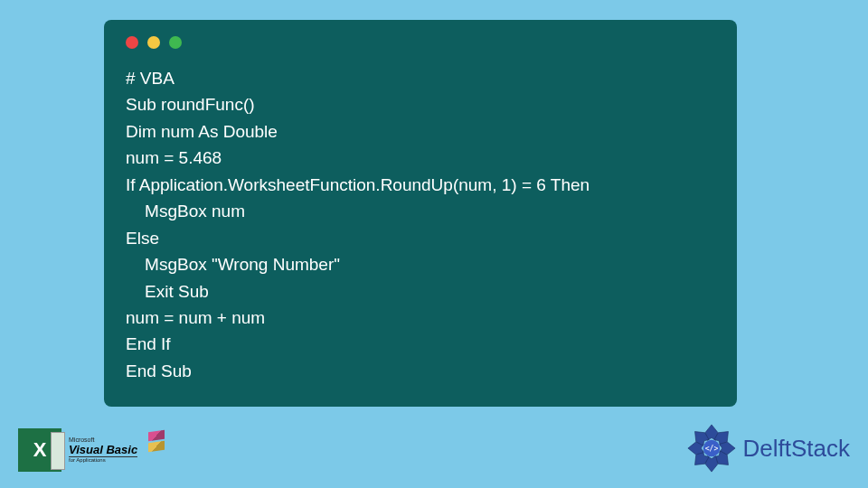 Image resolution: width=868 pixels, height=488 pixels. I want to click on code-line: MsgBox num, so click(185, 211).